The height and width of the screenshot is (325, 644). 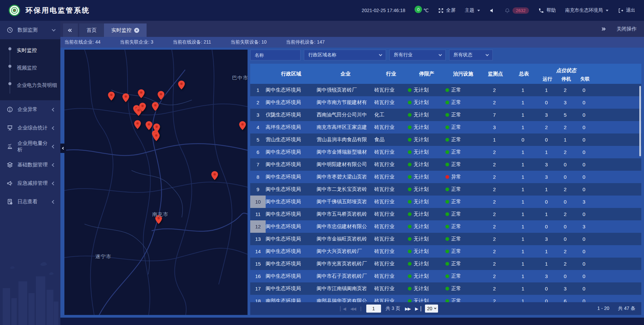 I want to click on cell-industry: 化工, so click(x=391, y=115).